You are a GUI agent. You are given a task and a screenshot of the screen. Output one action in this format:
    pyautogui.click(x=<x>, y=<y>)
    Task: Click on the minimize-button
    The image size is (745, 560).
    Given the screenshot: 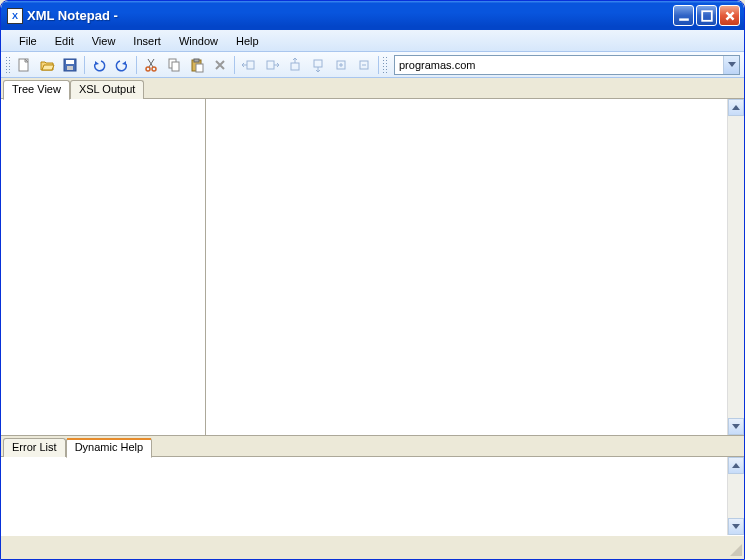 What is the action you would take?
    pyautogui.click(x=684, y=16)
    